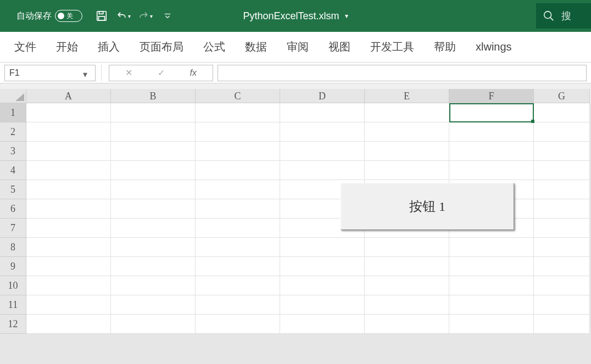 Image resolution: width=591 pixels, height=364 pixels. I want to click on cell-B5, so click(153, 190).